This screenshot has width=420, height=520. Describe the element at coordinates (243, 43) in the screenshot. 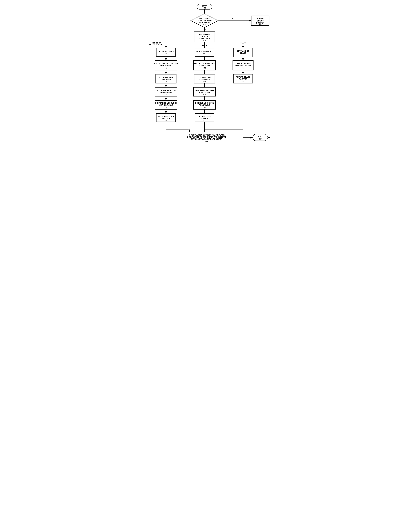

I see `class-label: CLASS` at that location.